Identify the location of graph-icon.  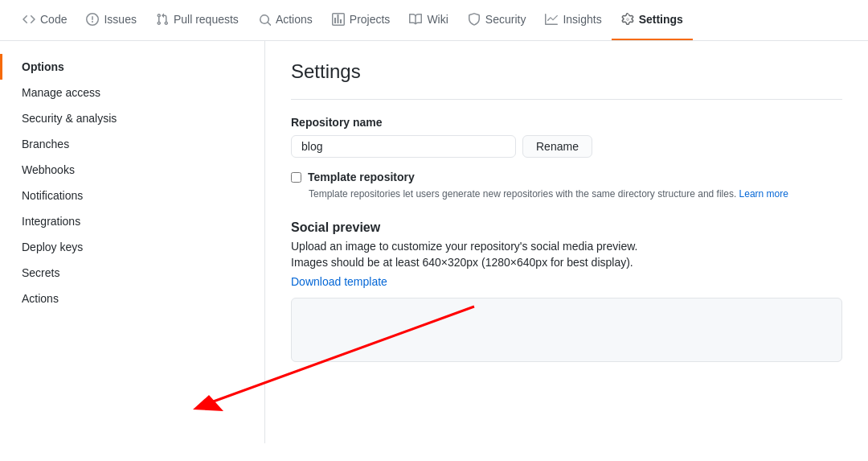
(551, 19).